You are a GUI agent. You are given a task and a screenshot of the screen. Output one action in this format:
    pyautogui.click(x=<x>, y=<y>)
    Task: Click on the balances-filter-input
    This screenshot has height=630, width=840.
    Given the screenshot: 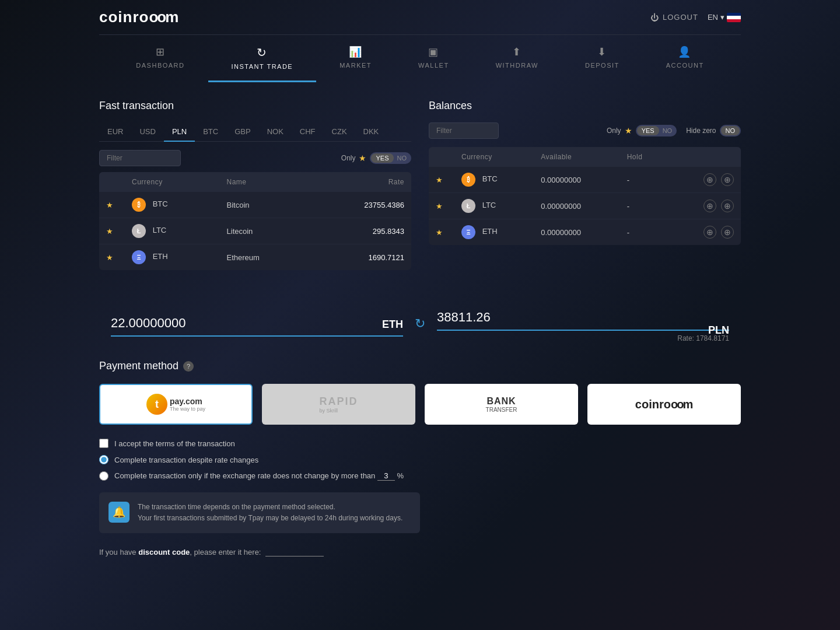 What is the action you would take?
    pyautogui.click(x=464, y=131)
    